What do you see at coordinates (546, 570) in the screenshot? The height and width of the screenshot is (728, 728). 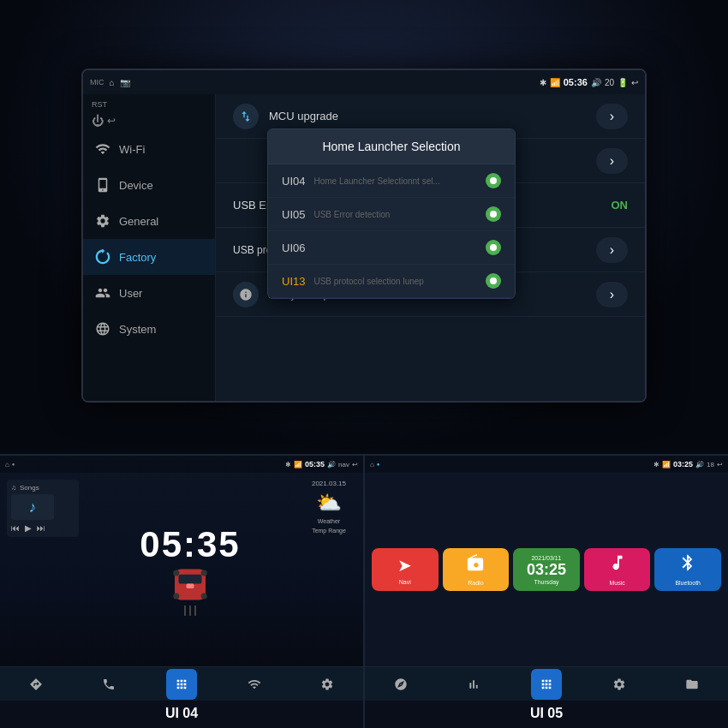 I see `ui05-tiles-grid: ➤ Navi Radio 2021/03/11 03` at bounding box center [546, 570].